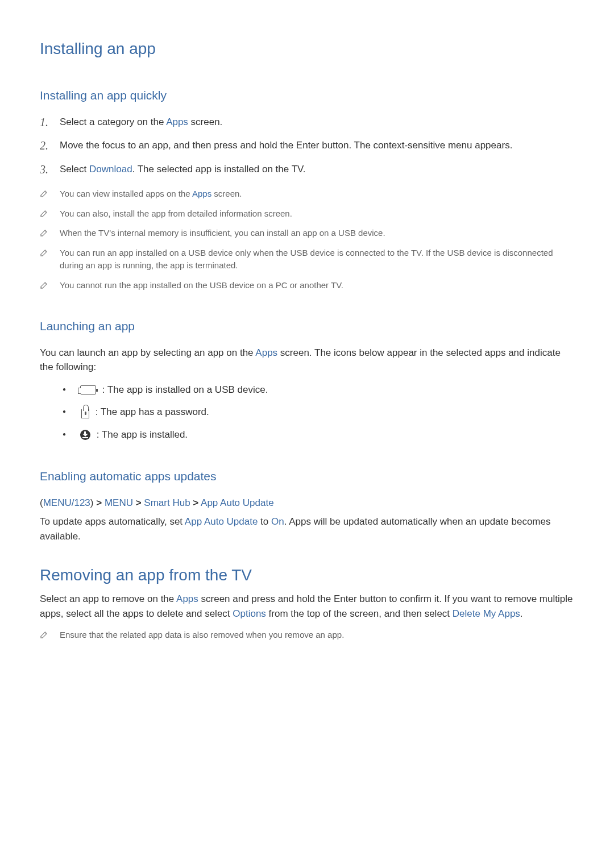 The image size is (614, 868). What do you see at coordinates (141, 434) in the screenshot?
I see `legend-text: : The app is installed.` at bounding box center [141, 434].